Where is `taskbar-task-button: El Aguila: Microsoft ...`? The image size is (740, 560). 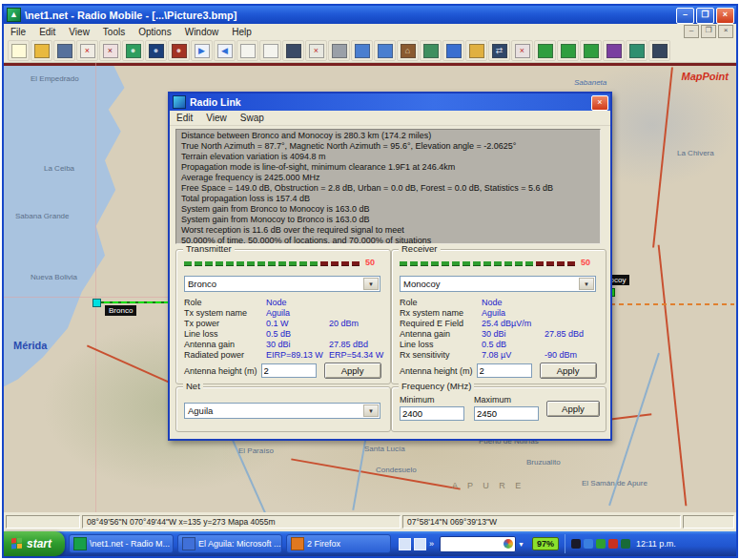 taskbar-task-button: El Aguila: Microsoft ... is located at coordinates (230, 544).